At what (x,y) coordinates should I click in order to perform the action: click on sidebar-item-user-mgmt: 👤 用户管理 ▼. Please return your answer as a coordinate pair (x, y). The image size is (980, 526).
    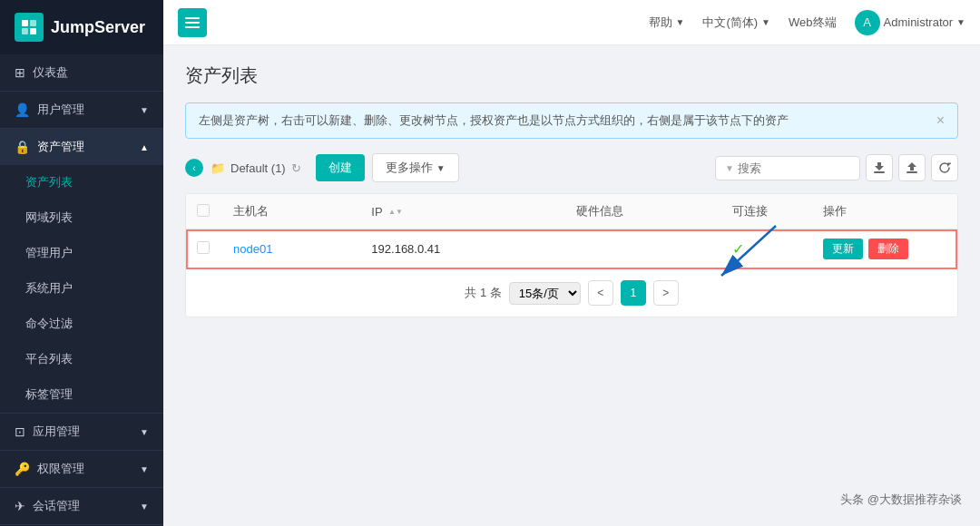
    Looking at the image, I should click on (82, 110).